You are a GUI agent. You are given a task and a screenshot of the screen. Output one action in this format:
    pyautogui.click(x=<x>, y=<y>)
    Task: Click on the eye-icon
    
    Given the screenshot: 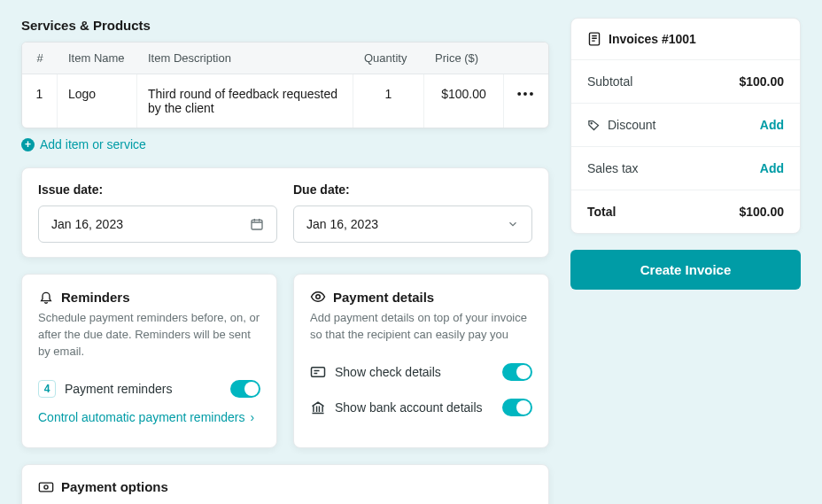 What is the action you would take?
    pyautogui.click(x=318, y=297)
    